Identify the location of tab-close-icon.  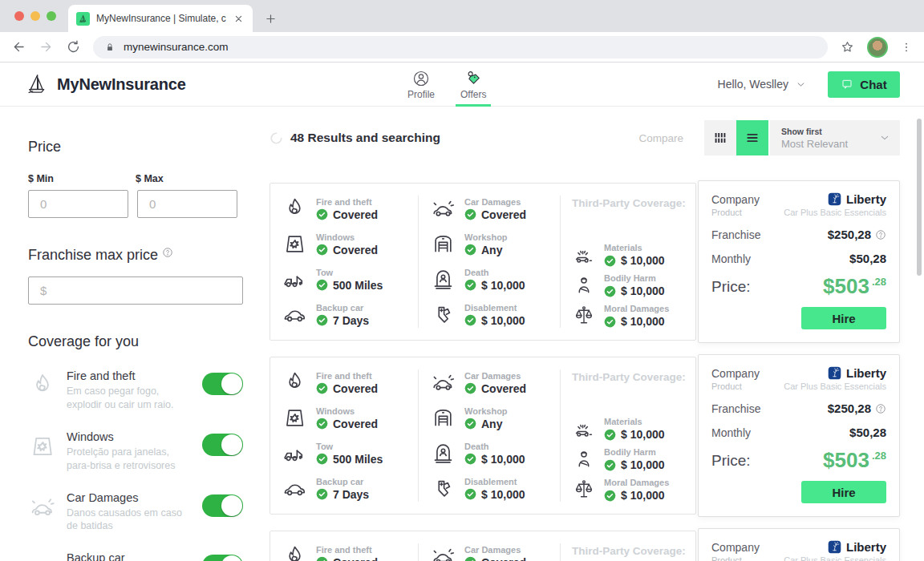
(239, 19).